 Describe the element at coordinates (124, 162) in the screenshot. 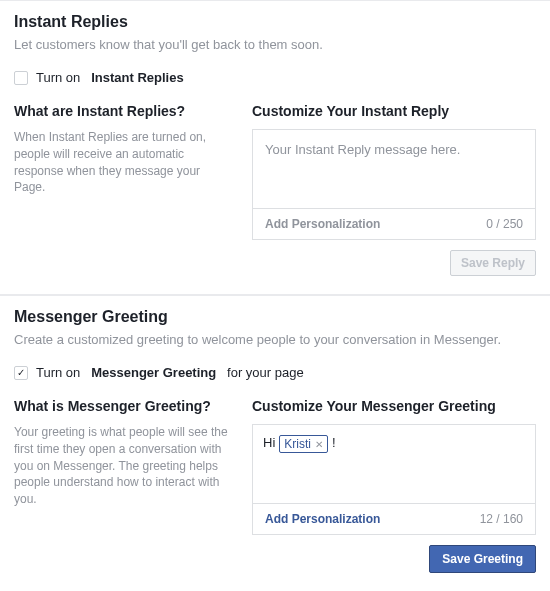

I see `instant-replies-info-desc: When Instant Replies are turned on, peop…` at that location.